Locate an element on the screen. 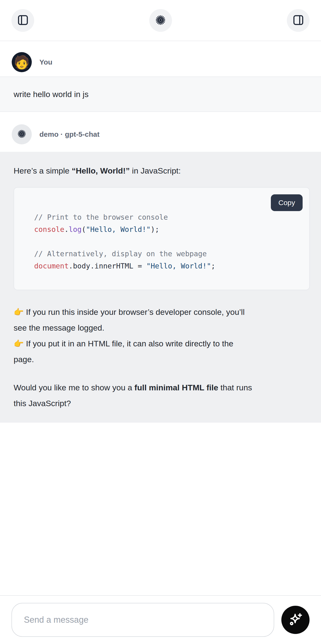  assistant-question: Would you like me to show you a full min… is located at coordinates (160, 396).